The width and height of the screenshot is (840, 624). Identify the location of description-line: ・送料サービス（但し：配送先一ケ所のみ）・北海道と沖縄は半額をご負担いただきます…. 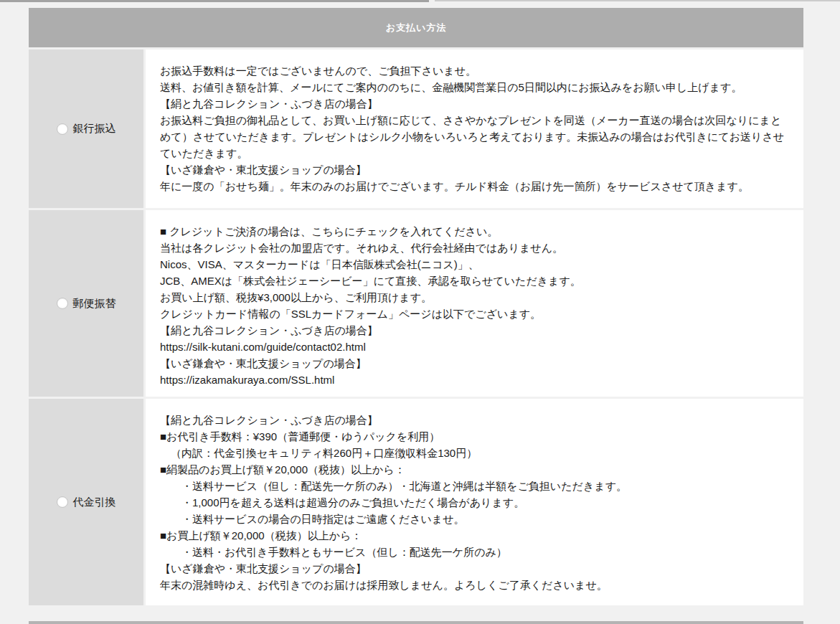
(475, 486).